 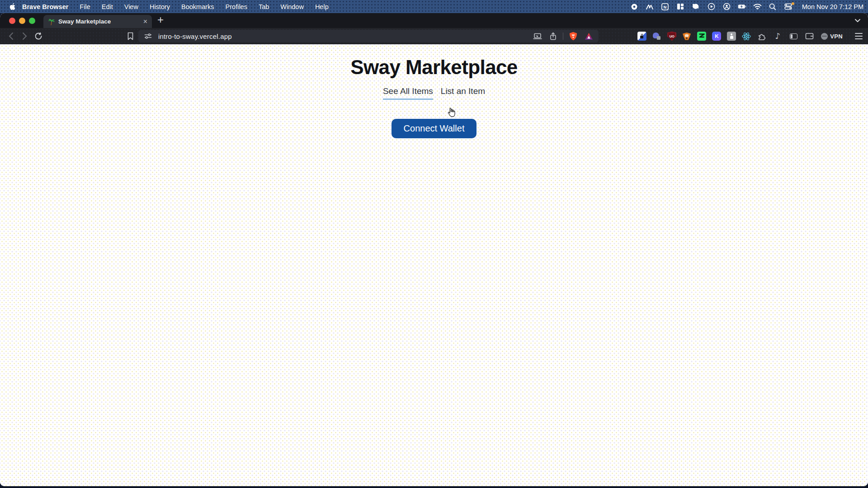 What do you see at coordinates (762, 36) in the screenshot?
I see `extensions-puzzle-icon` at bounding box center [762, 36].